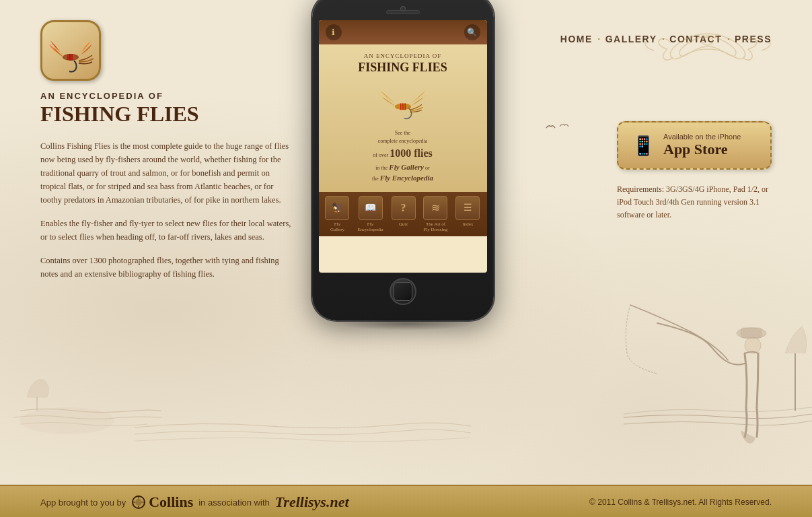 Image resolution: width=812 pixels, height=517 pixels. I want to click on footer-left: App brought to you by Collins in associa…, so click(195, 502).